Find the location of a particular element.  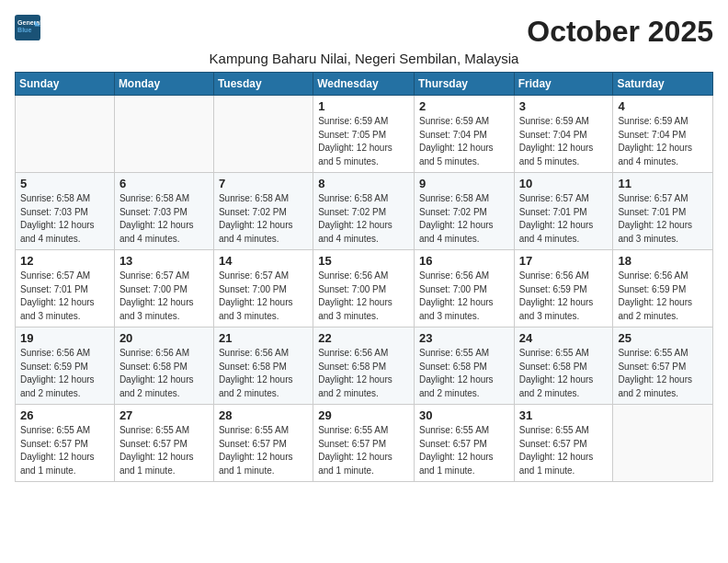

day-number: 27 is located at coordinates (164, 416).